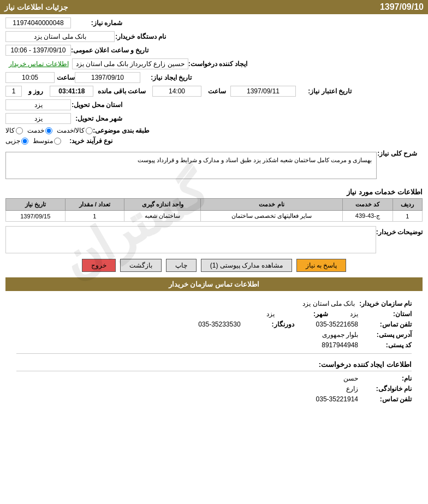 The width and height of the screenshot is (428, 504). Describe the element at coordinates (98, 23) in the screenshot. I see `need-number-label: شماره نیاز:` at that location.